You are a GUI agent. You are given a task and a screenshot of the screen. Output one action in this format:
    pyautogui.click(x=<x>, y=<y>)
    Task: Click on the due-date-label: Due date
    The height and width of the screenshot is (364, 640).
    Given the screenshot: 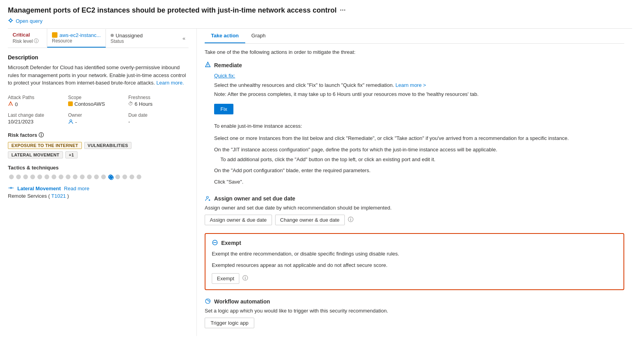 What is the action you would take?
    pyautogui.click(x=158, y=115)
    